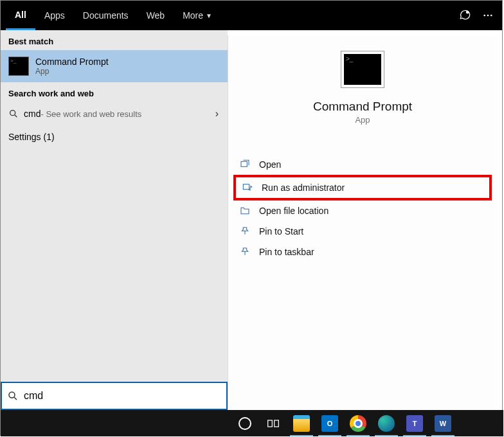  Describe the element at coordinates (21, 15) in the screenshot. I see `tab-all-label: All` at that location.